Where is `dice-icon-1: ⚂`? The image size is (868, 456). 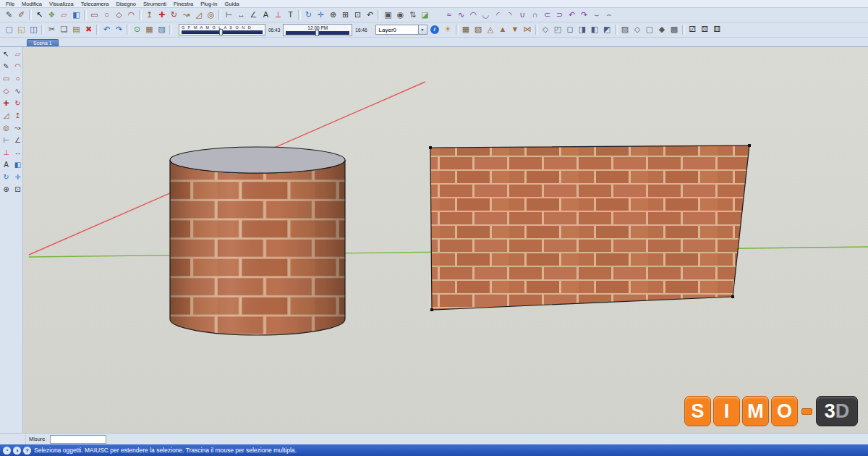
dice-icon-1: ⚂ is located at coordinates (693, 30).